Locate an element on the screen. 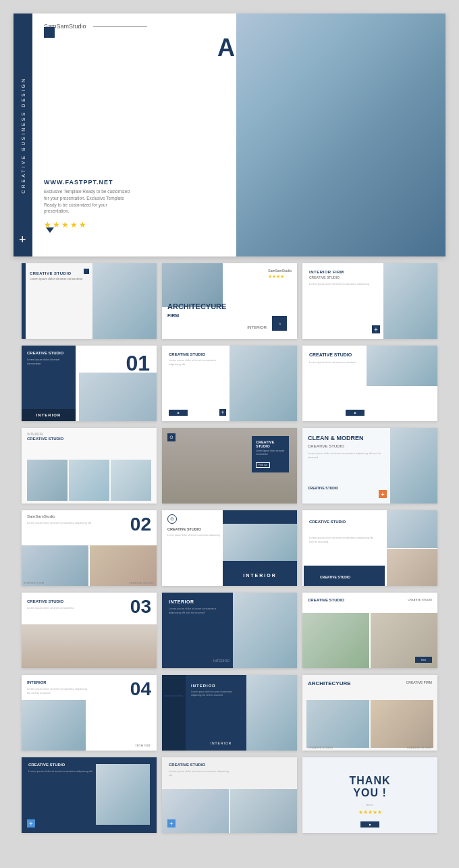 Image resolution: width=459 pixels, height=868 pixels. s20-text: Lorem ipsum dolor sit amet consectetur a… is located at coordinates (199, 774).